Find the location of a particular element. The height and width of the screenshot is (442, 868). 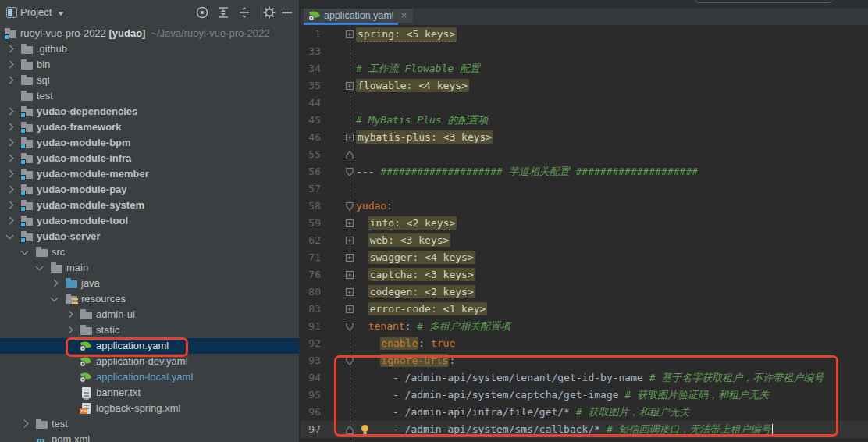

code-line-80: 80 codegen: <2 keys> is located at coordinates (584, 292).